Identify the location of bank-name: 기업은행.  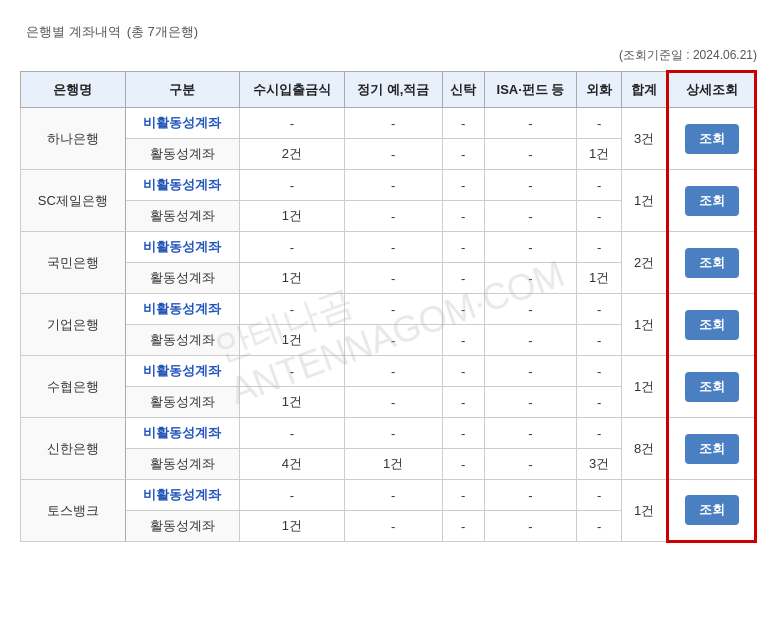
(74, 325).